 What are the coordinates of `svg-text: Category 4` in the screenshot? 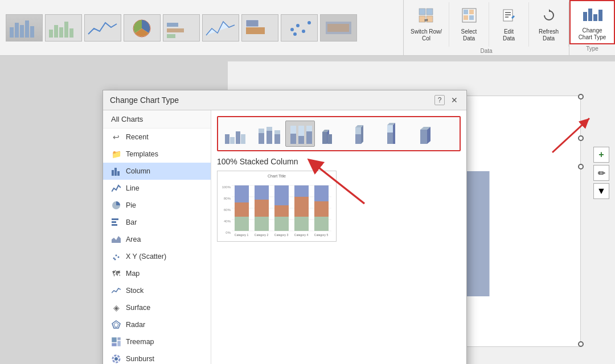 It's located at (302, 235).